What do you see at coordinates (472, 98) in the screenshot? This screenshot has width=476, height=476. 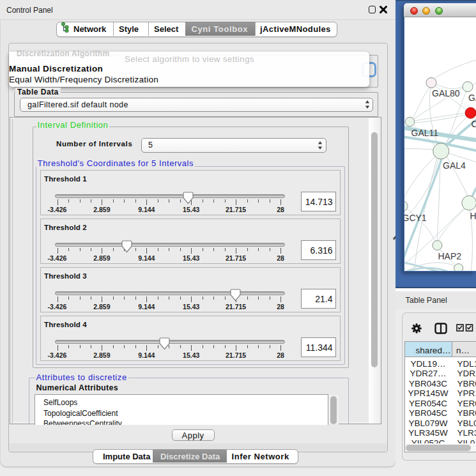 I see `svg-text: GA` at bounding box center [472, 98].